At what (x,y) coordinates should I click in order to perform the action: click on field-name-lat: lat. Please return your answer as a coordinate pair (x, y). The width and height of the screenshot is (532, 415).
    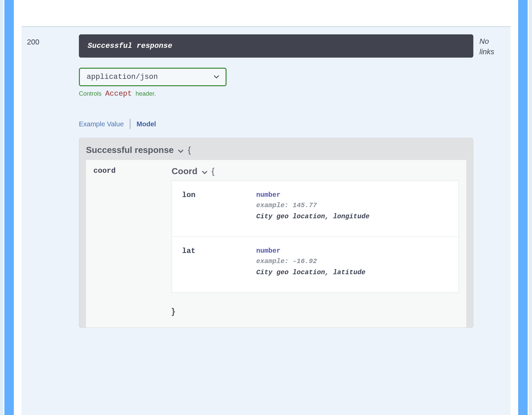
    Looking at the image, I should click on (219, 261).